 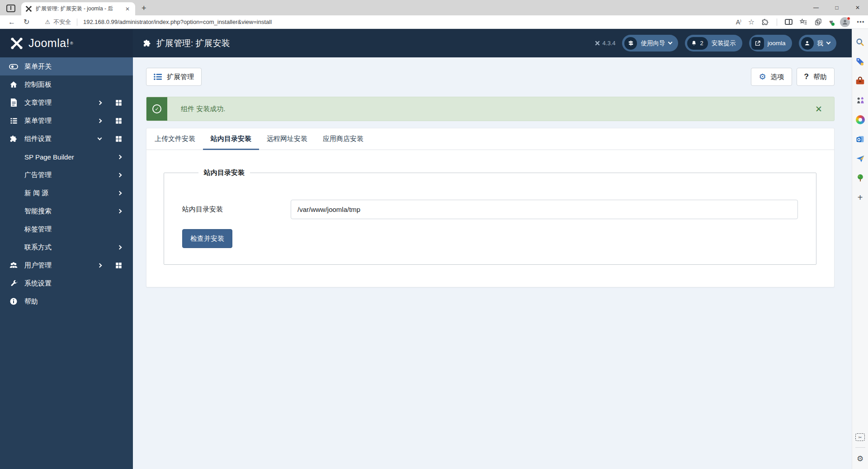 I want to click on alert-close-icon: ✕, so click(x=825, y=109).